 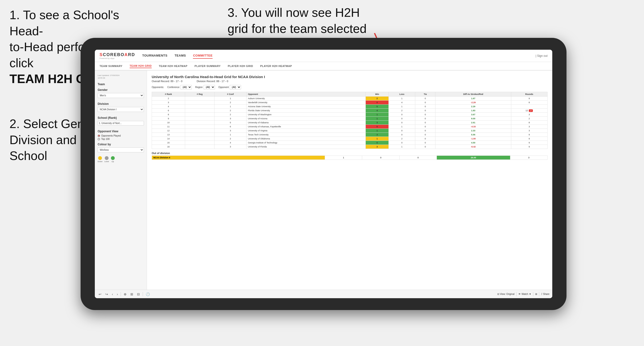 What do you see at coordinates (199, 87) in the screenshot?
I see `region-label: Region` at bounding box center [199, 87].